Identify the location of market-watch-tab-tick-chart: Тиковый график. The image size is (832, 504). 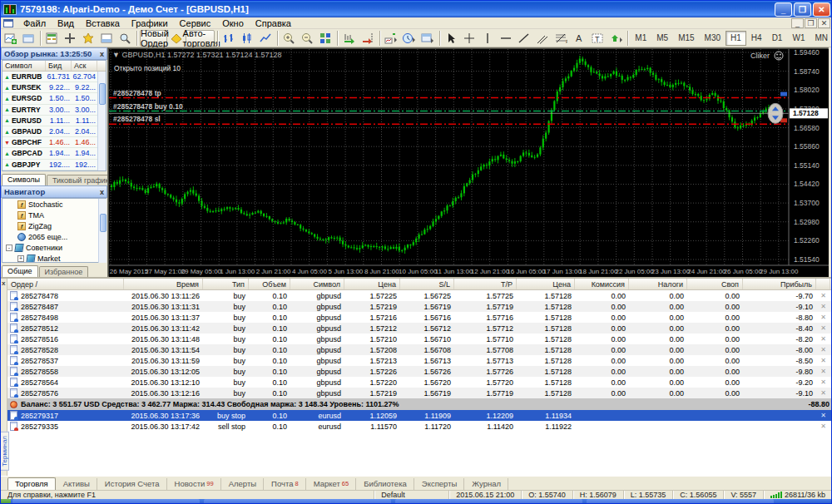
(81, 180).